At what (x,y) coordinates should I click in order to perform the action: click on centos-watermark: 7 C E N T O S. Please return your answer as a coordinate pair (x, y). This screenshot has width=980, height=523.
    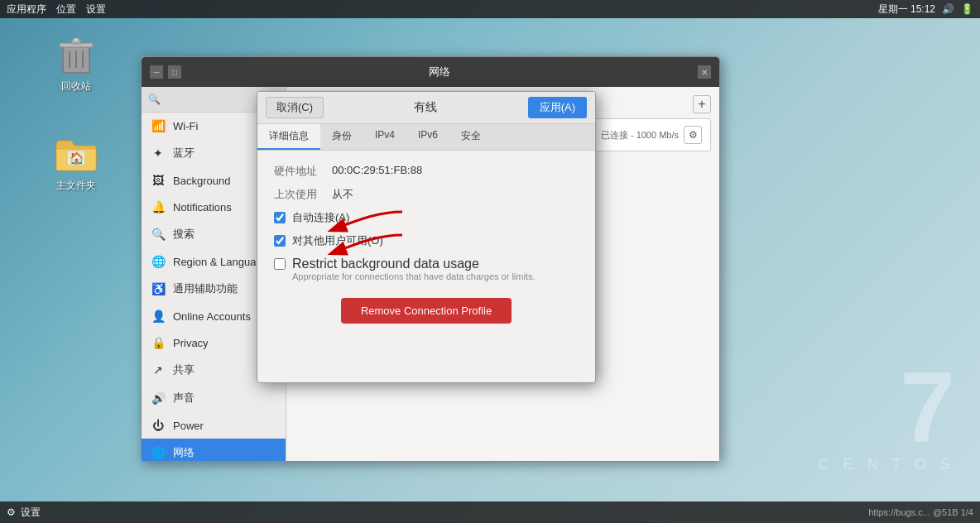
    Looking at the image, I should click on (887, 415).